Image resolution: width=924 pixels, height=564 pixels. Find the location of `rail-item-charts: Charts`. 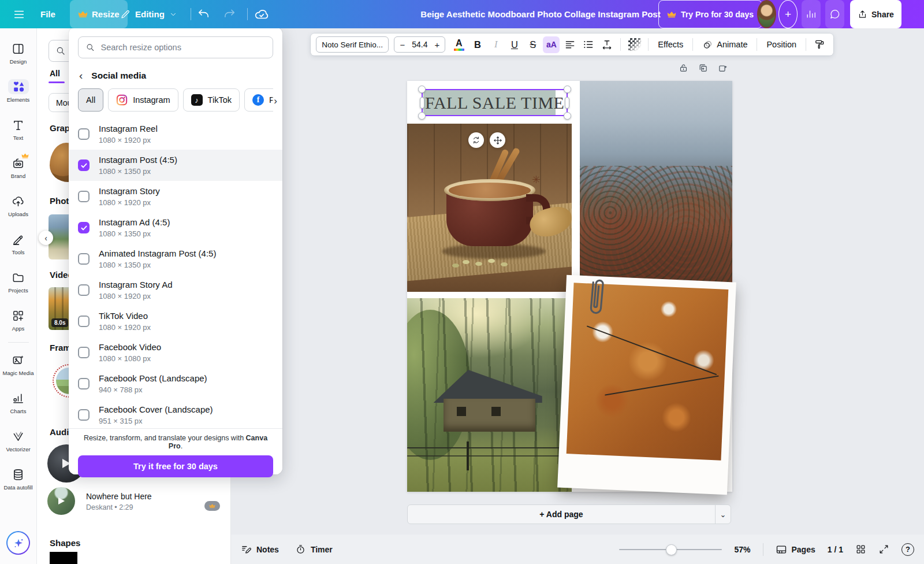

rail-item-charts: Charts is located at coordinates (18, 403).